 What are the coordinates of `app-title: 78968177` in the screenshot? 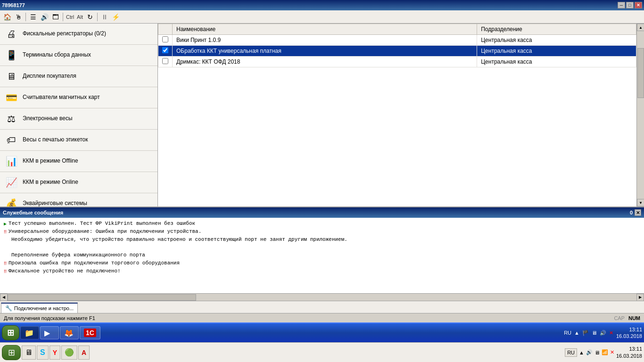 It's located at (13, 5).